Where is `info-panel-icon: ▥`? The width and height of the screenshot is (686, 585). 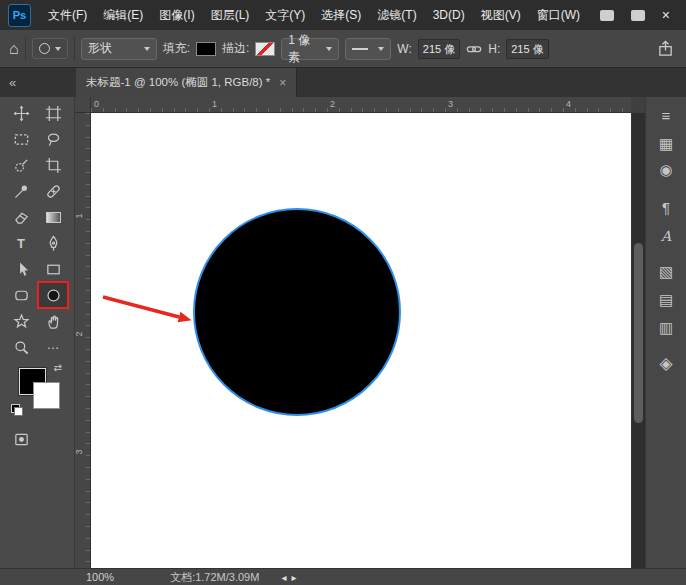 info-panel-icon: ▥ is located at coordinates (666, 328).